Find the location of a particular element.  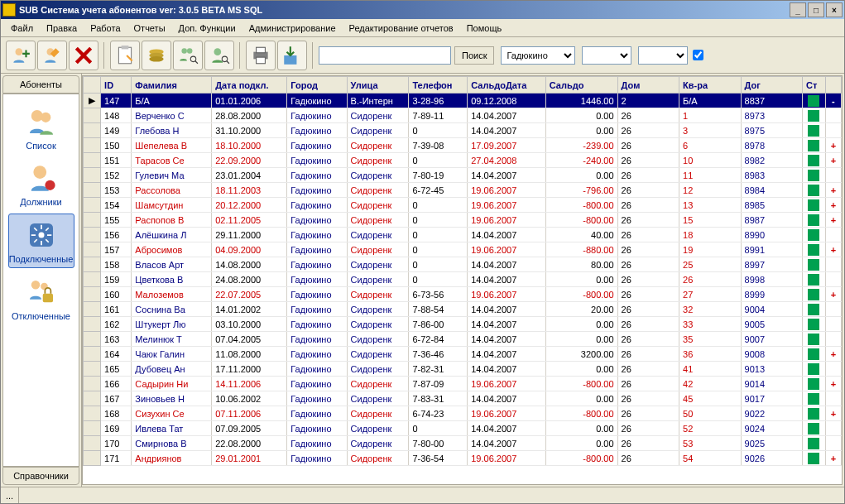

filter-checkbox is located at coordinates (699, 55).